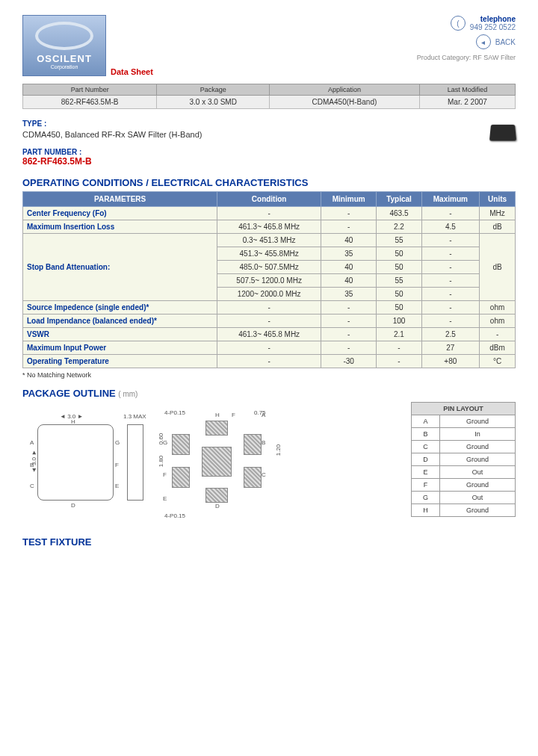 The image size is (538, 756). What do you see at coordinates (64, 58) in the screenshot?
I see `logo-name: OSCILENT` at bounding box center [64, 58].